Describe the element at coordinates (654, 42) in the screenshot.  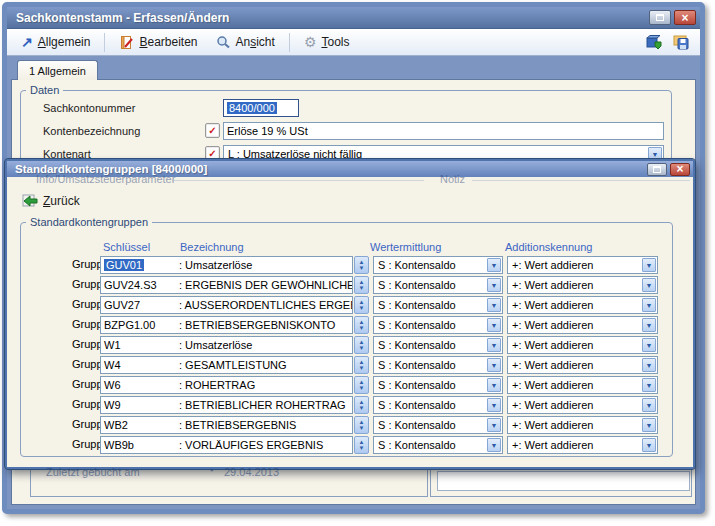
I see `book-export-button` at that location.